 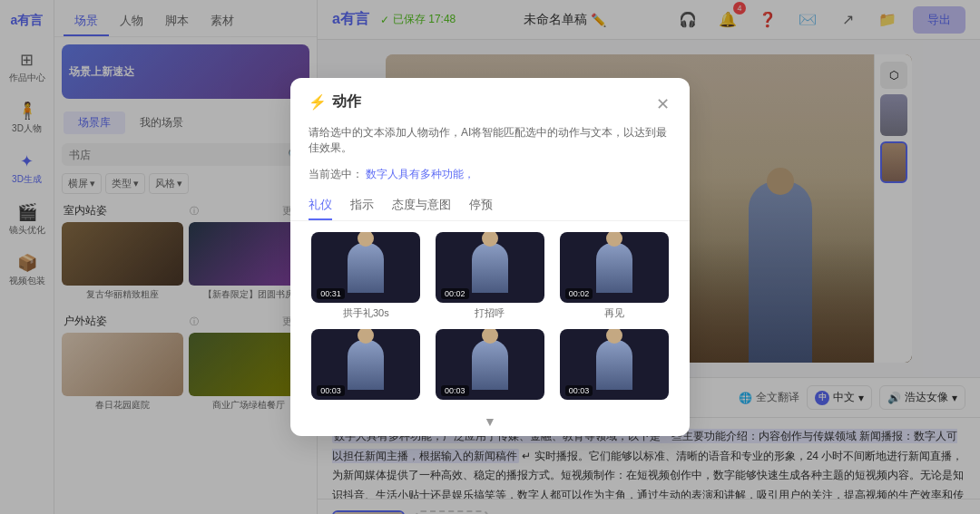 What do you see at coordinates (330, 294) in the screenshot?
I see `bow-duration: 00:31` at bounding box center [330, 294].